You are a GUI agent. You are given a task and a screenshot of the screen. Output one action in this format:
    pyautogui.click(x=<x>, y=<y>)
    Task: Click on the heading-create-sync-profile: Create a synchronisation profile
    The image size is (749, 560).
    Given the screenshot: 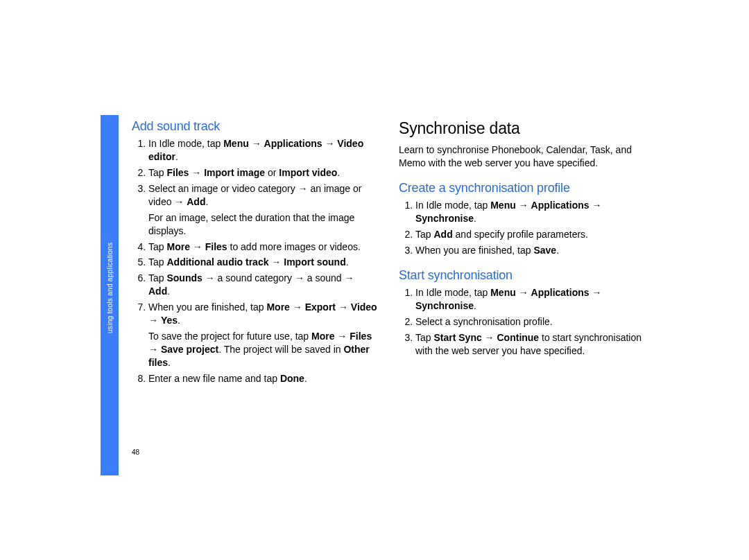 What is the action you would take?
    pyautogui.click(x=522, y=188)
    